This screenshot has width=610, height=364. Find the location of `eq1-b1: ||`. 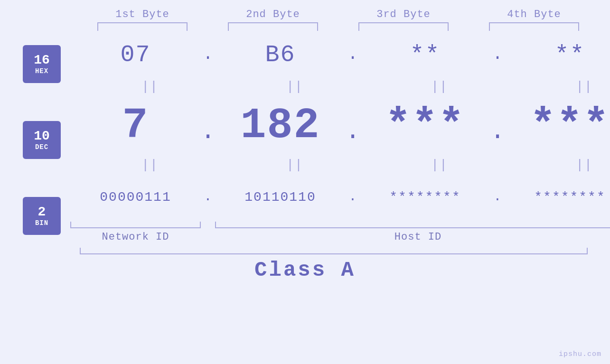

eq1-b1: || is located at coordinates (150, 86).